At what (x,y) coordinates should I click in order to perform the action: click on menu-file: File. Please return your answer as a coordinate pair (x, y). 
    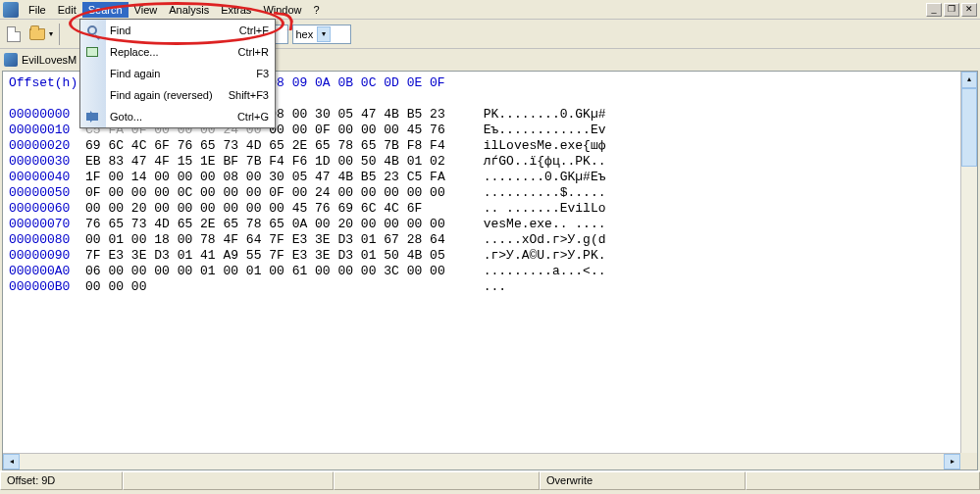
    Looking at the image, I should click on (37, 10).